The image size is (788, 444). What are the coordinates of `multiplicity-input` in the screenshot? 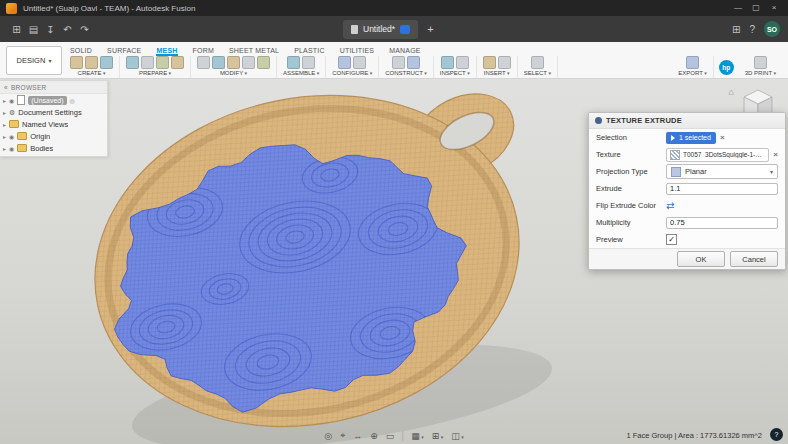 It's located at (722, 223).